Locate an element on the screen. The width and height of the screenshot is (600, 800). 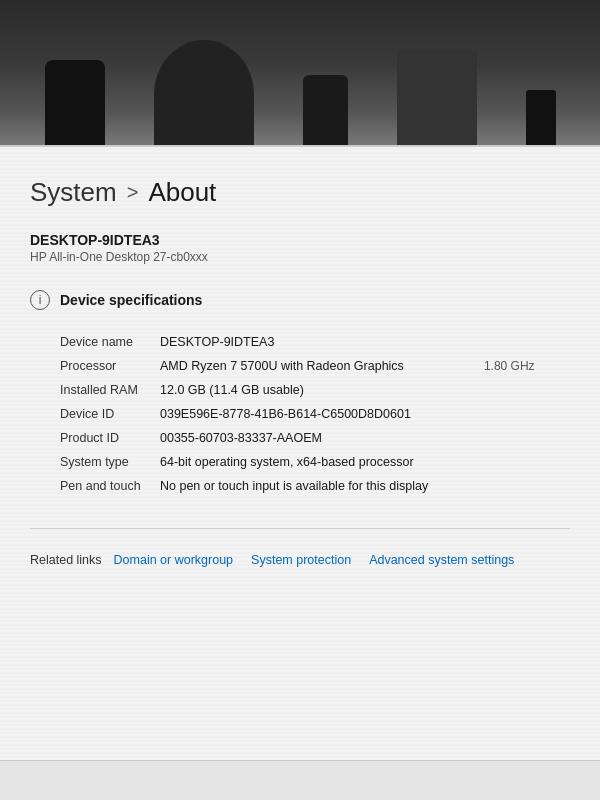
table-row: Device ID 039E596E-8778-41B6-B614-C6500D… is located at coordinates (300, 414).